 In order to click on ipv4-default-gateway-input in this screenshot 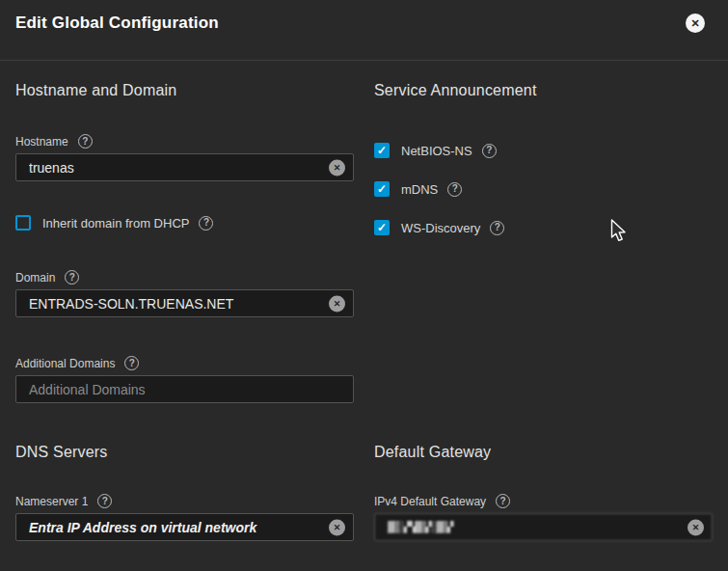, I will do `click(544, 527)`.